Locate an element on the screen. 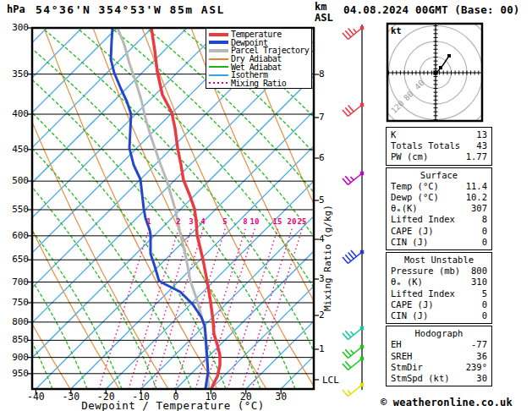 The image size is (532, 411). pressure-tick-label: 950 is located at coordinates (17, 374).